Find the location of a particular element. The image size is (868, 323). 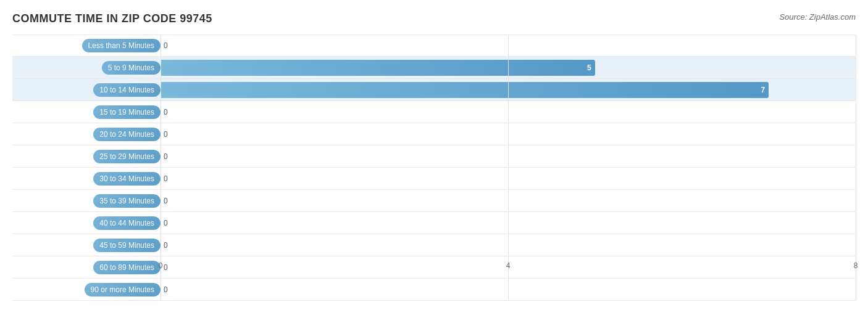

bar-label-container: 10 to 14 Minutes is located at coordinates (86, 90).